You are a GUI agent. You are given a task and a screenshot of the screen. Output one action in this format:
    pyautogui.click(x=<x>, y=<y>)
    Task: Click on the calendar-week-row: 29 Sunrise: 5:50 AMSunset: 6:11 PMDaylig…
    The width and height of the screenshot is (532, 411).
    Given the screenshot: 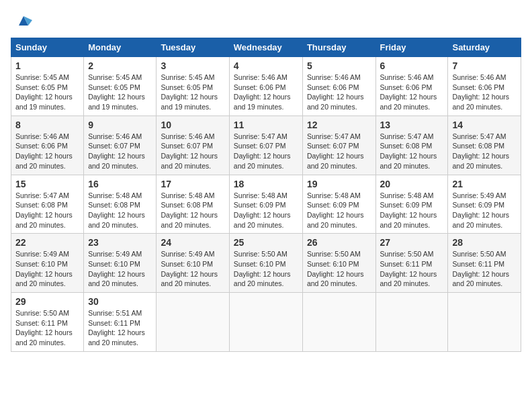 What is the action you would take?
    pyautogui.click(x=266, y=322)
    